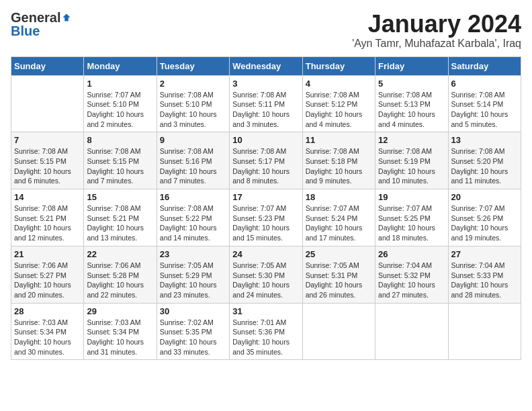  I want to click on calendar-cell: 25Sunrise: 7:05 AM Sunset: 5:31 PM Dayli…, so click(339, 274).